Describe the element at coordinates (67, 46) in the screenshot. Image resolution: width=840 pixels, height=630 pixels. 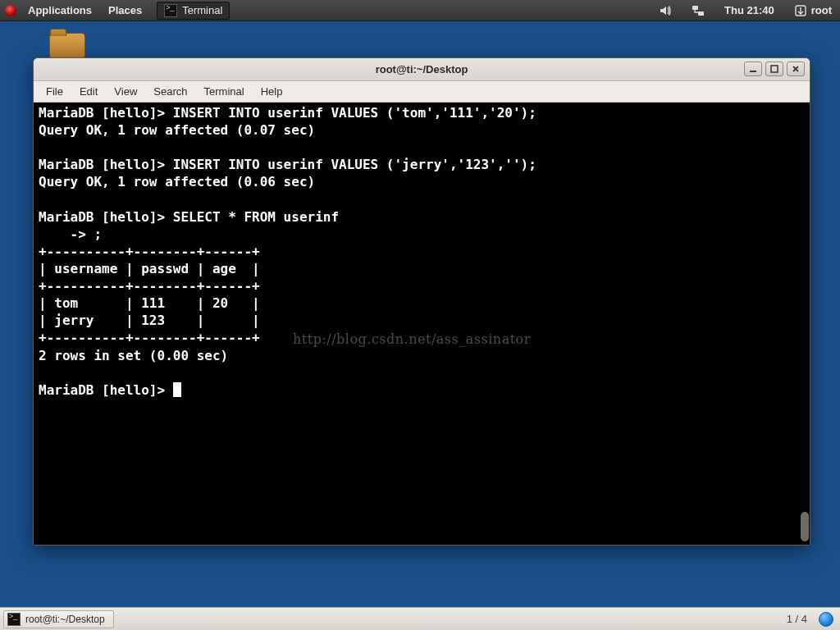
I see `folder-icon` at that location.